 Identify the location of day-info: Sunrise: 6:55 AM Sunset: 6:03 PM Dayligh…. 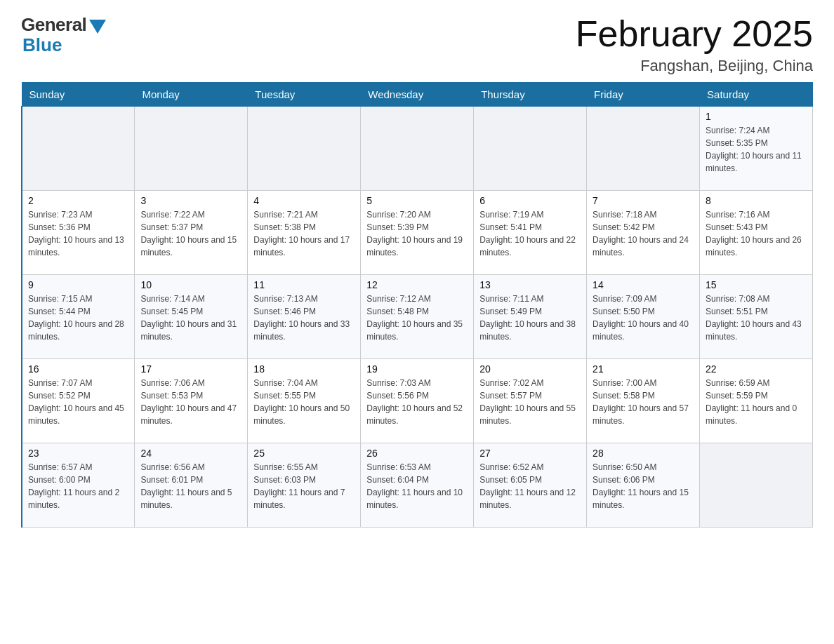
(304, 486).